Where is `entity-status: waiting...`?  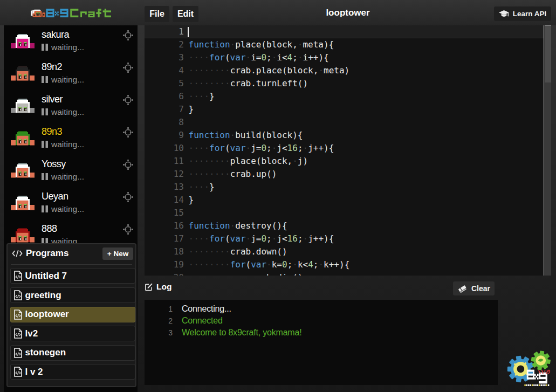
entity-status: waiting... is located at coordinates (63, 145).